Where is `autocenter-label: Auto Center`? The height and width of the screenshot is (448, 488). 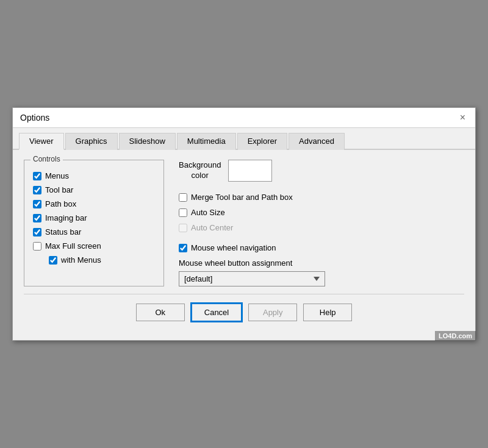 autocenter-label: Auto Center is located at coordinates (212, 228).